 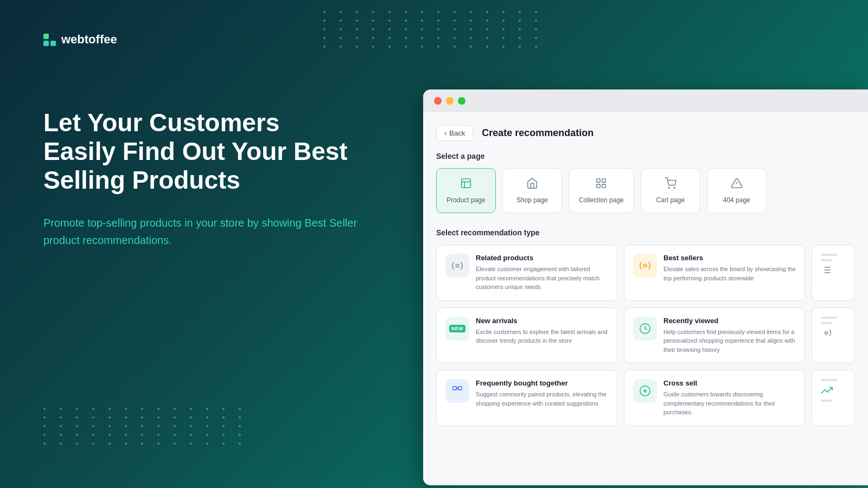 What do you see at coordinates (737, 200) in the screenshot?
I see `page-card-404-label: 404 page` at bounding box center [737, 200].